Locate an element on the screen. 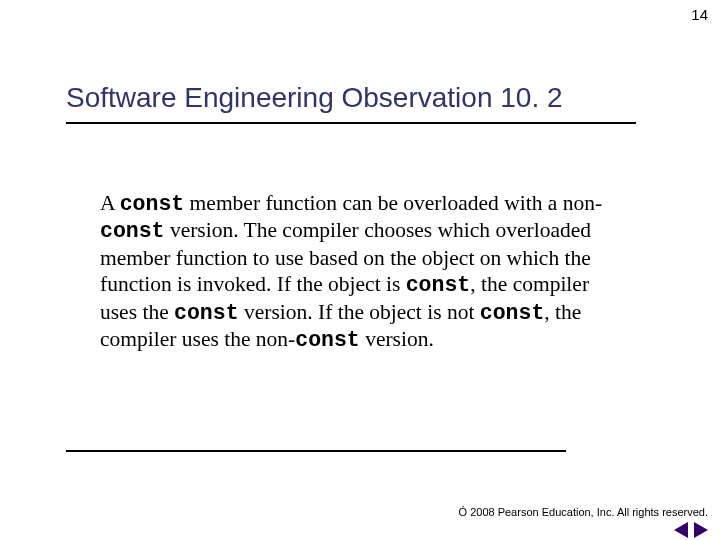  body-seg: A is located at coordinates (110, 203).